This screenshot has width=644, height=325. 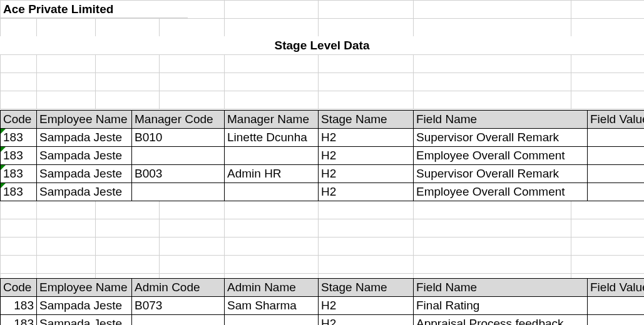 What do you see at coordinates (178, 174) in the screenshot?
I see `t1-r2-mcode: B003` at bounding box center [178, 174].